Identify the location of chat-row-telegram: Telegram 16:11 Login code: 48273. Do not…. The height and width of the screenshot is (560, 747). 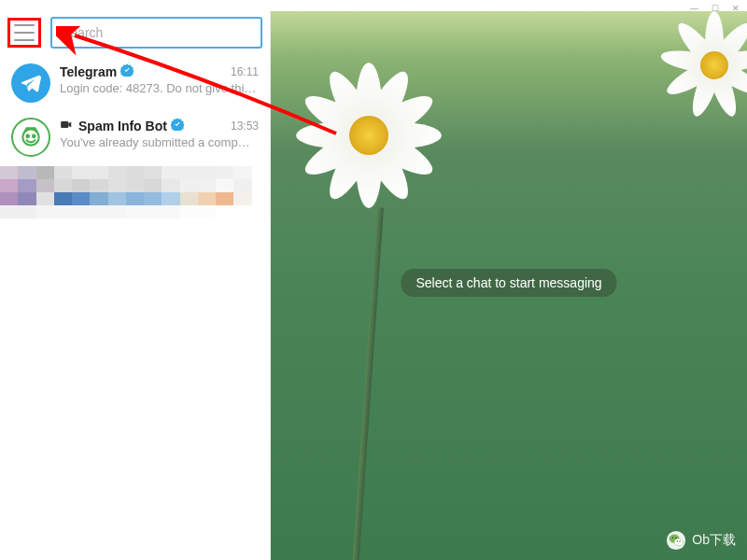
(134, 83).